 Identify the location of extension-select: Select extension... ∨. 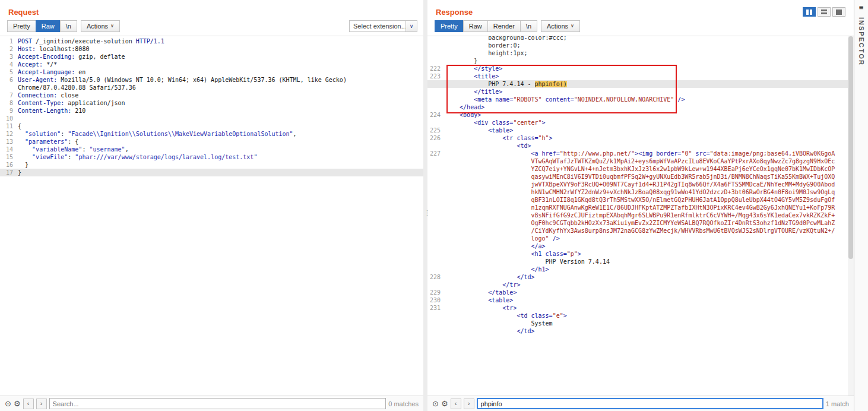
(384, 26).